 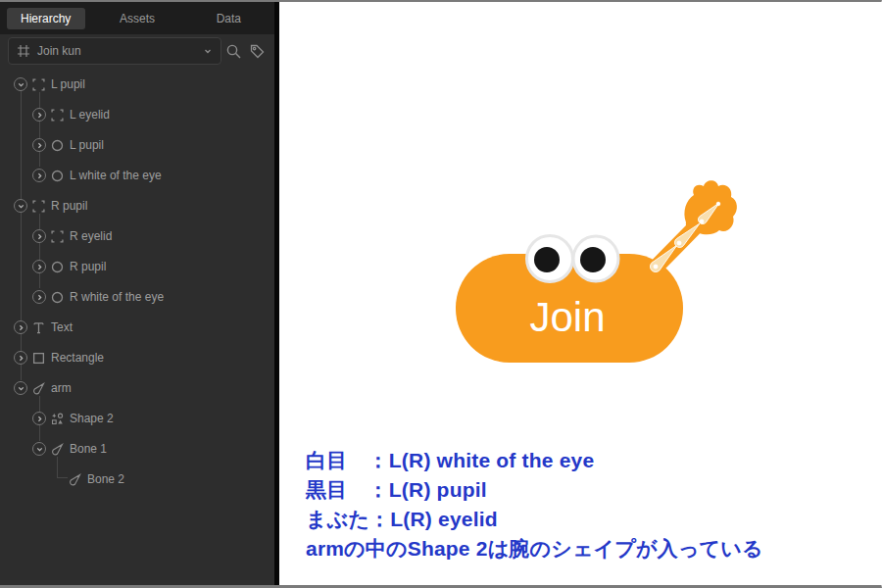 I want to click on tree-row-l-white-of-the-eye: L white of the eye, so click(x=137, y=175).